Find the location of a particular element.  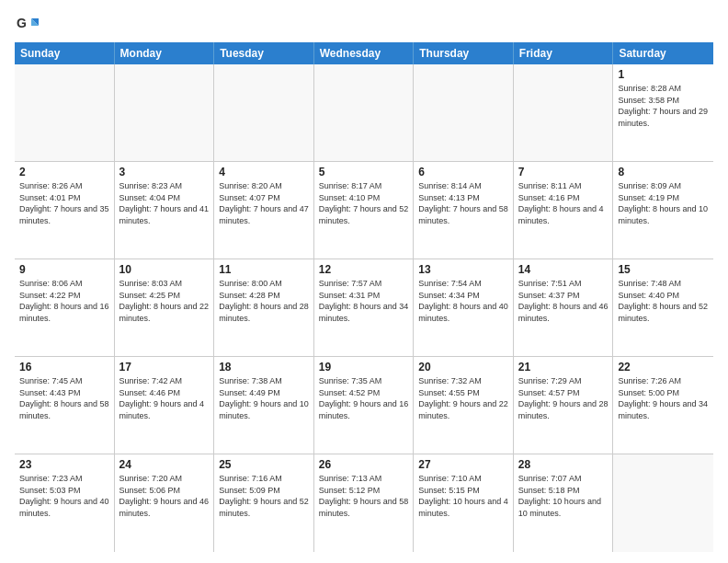

cell-info: Sunrise: 7:10 AMSunset: 5:15 PMDaylight:… is located at coordinates (463, 496).